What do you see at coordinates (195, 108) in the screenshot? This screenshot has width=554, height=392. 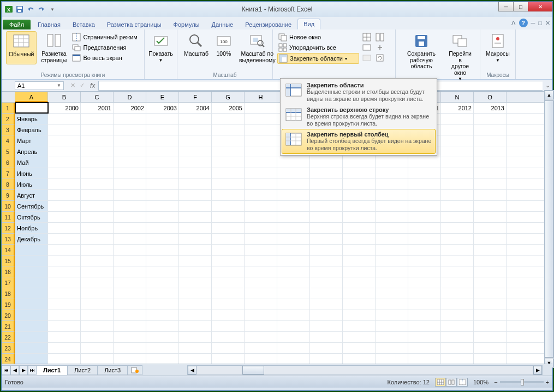 I see `cell: 2004` at bounding box center [195, 108].